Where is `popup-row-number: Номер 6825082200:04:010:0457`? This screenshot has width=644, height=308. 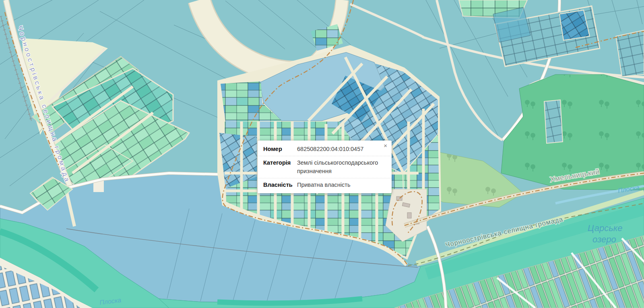 popup-row-number: Номер 6825082200:04:010:0457 is located at coordinates (324, 149).